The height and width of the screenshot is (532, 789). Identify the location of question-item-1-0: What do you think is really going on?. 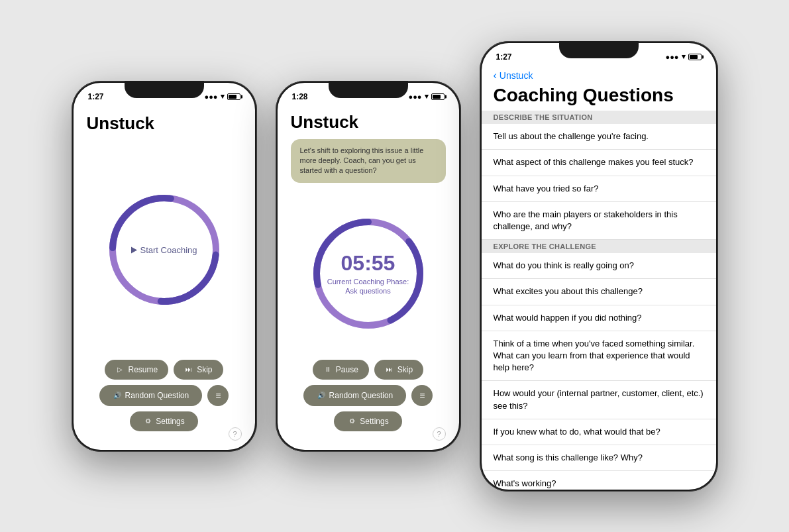
(599, 266).